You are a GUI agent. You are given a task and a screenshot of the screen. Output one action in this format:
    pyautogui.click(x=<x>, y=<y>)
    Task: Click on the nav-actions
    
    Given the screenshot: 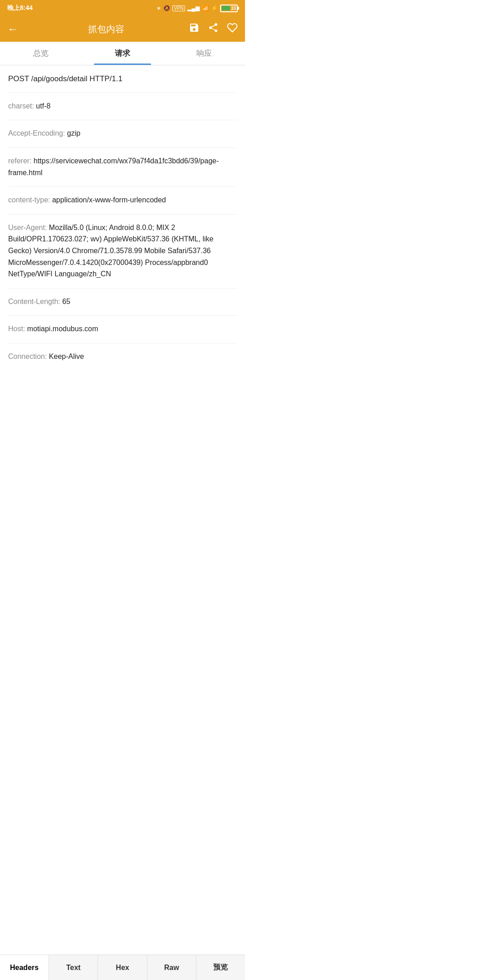 What is the action you would take?
    pyautogui.click(x=213, y=29)
    